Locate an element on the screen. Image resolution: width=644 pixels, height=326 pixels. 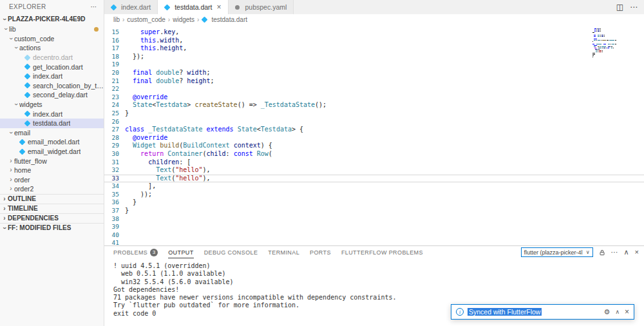
minimap is located at coordinates (611, 46).